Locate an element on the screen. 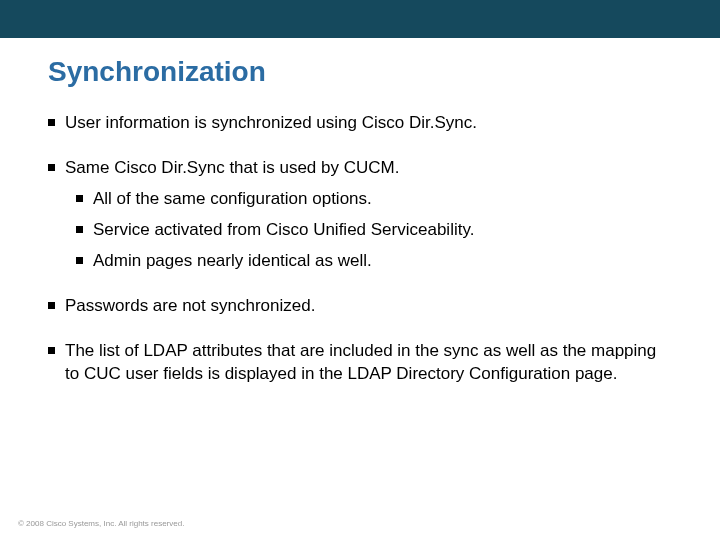  bullet-text: Admin pages nearly identical as well. is located at coordinates (382, 262).